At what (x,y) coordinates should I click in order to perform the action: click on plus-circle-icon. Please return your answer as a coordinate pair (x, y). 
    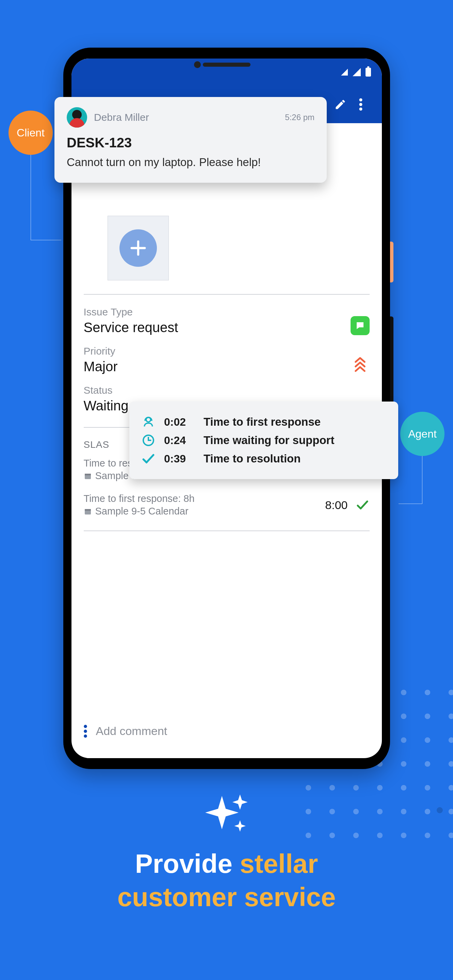
    Looking at the image, I should click on (138, 248).